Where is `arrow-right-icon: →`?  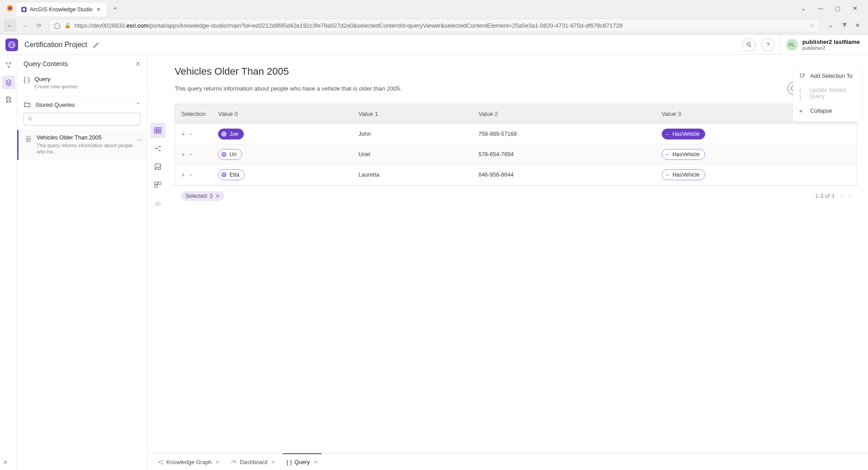
arrow-right-icon: → is located at coordinates (668, 134).